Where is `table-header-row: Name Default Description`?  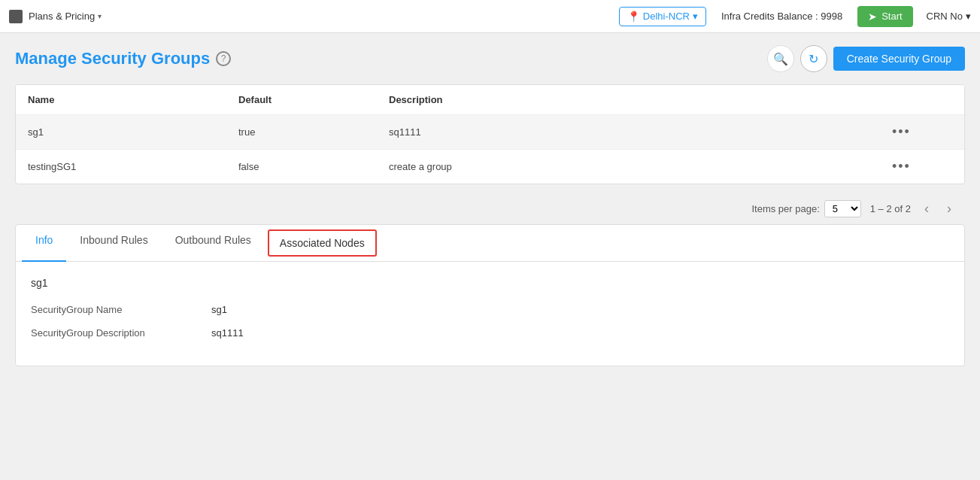
table-header-row: Name Default Description is located at coordinates (490, 100).